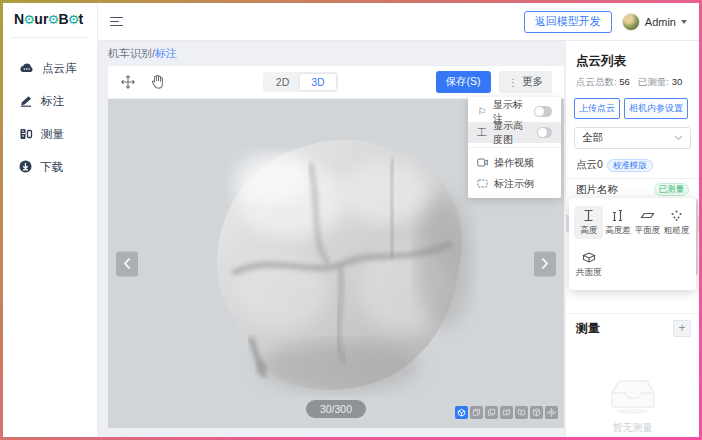 This screenshot has height=440, width=702. What do you see at coordinates (526, 82) in the screenshot?
I see `more-button: ⋮ 更多` at bounding box center [526, 82].